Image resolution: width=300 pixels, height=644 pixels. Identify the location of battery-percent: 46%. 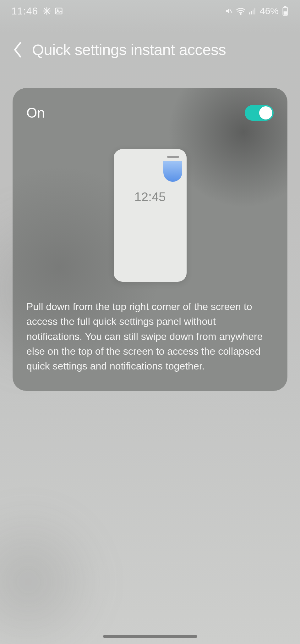
(269, 11).